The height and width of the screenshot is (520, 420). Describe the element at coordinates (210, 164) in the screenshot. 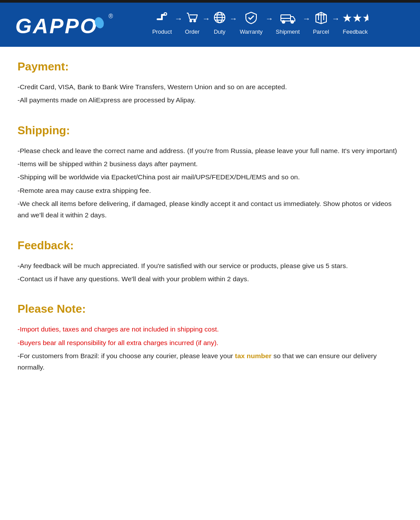

I see `shipping-line-2: -Items will be shipped within 2 business…` at that location.